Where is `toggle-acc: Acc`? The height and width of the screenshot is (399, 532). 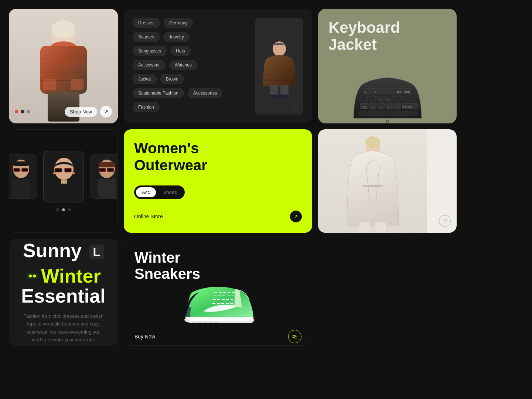
toggle-acc: Acc is located at coordinates (146, 192).